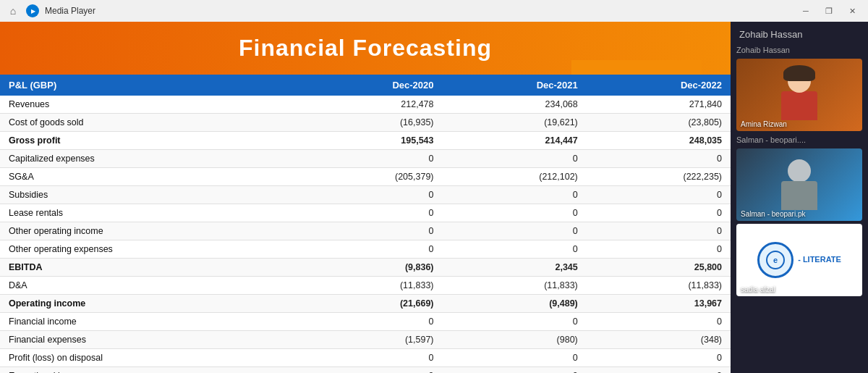 Image resolution: width=868 pixels, height=373 pixels. Describe the element at coordinates (515, 268) in the screenshot. I see `table-cell-dec2021: 2,345` at that location.